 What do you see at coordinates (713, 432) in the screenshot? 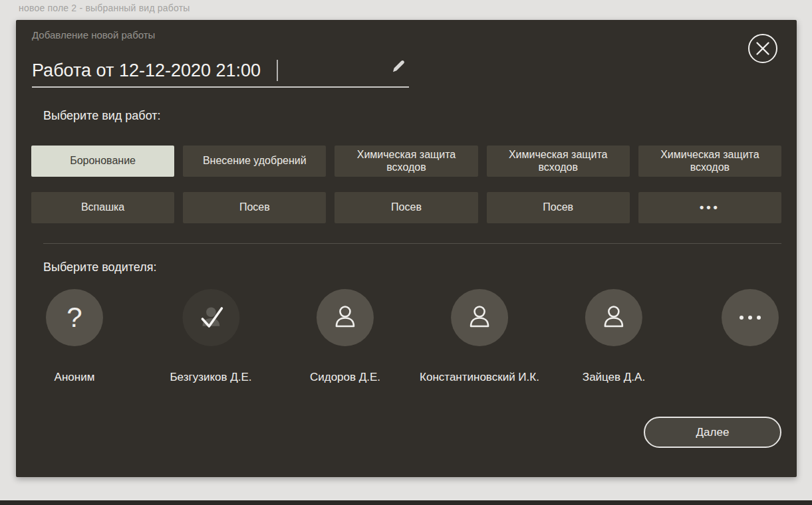
I see `next-button: Далее` at bounding box center [713, 432].